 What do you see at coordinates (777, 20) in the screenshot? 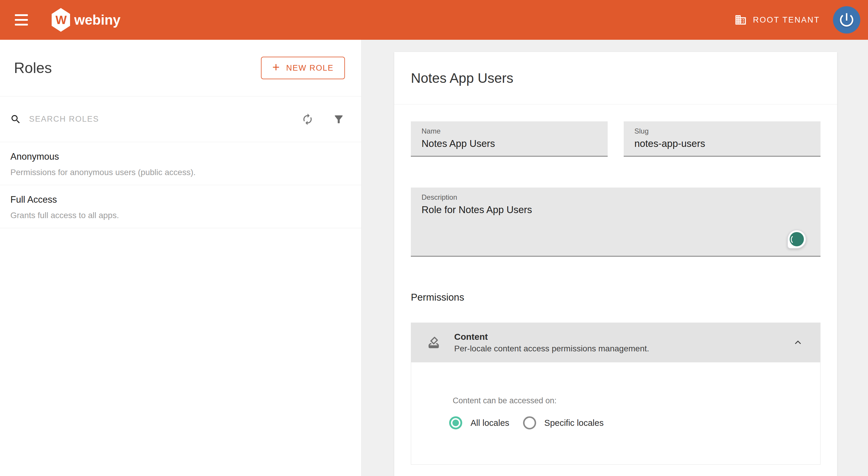
I see `tenant-selector: ROOT TENANT` at bounding box center [777, 20].